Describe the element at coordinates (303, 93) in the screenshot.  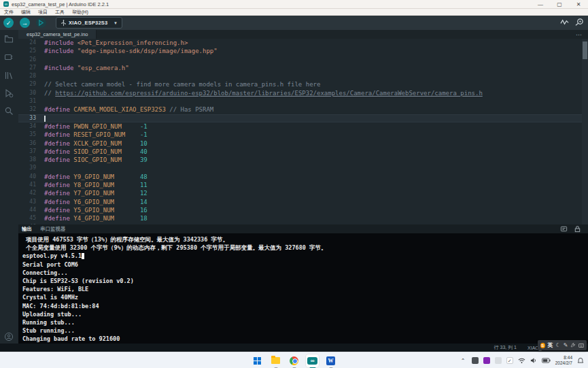
I see `code-line: 30// https://github.com/espressif/arduin…` at that location.